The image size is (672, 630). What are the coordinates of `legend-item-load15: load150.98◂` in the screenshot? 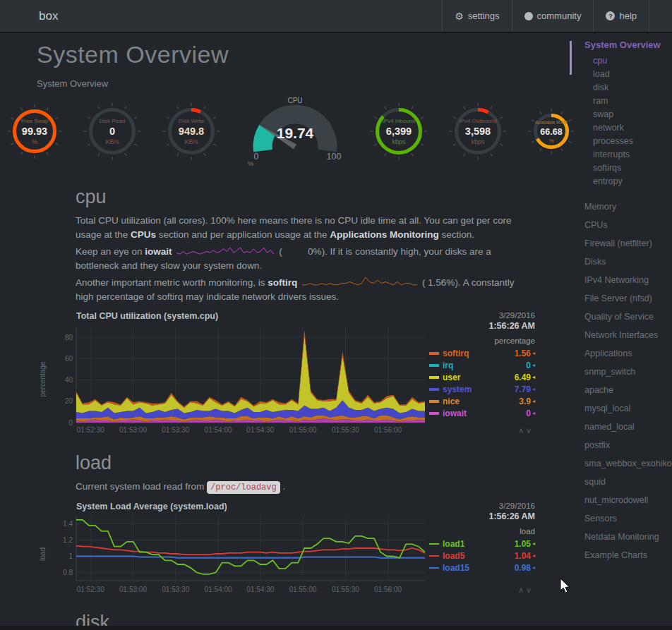 It's located at (482, 567).